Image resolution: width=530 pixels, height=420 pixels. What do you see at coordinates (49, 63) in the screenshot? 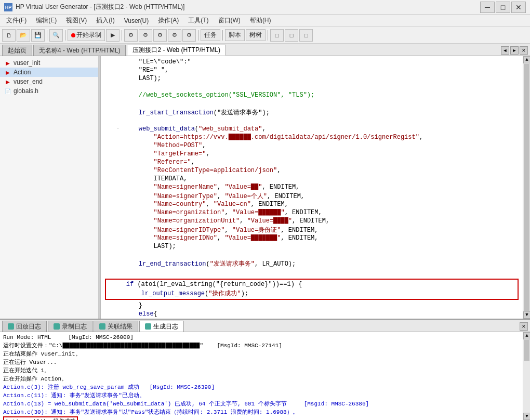
I see `tree-item-vuser-init: ▶ vuser_init` at bounding box center [49, 63].